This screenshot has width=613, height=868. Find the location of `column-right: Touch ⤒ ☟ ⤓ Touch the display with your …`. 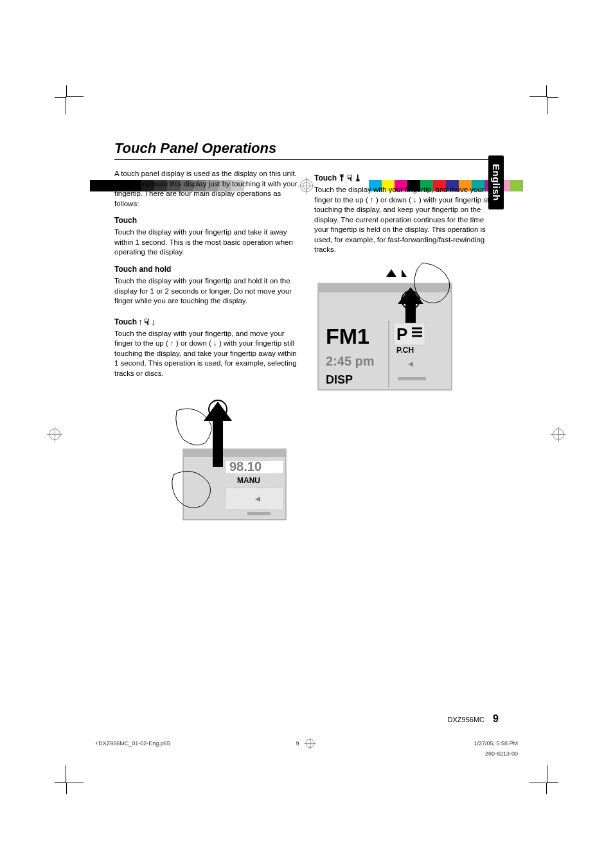

column-right: Touch ⤒ ☟ ⤓ Touch the display with your … is located at coordinates (406, 354).